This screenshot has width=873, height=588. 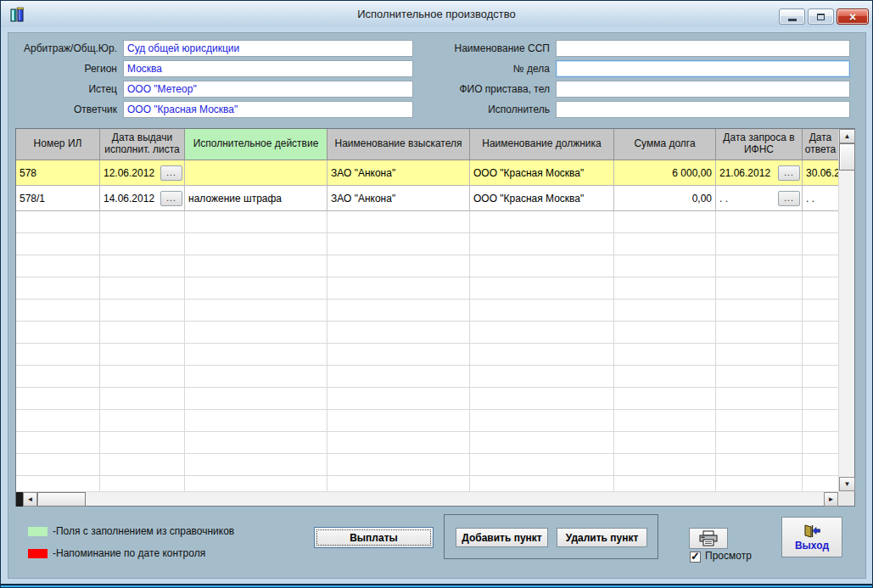 What do you see at coordinates (820, 144) in the screenshot?
I see `col-header-answer-date: Дата ответа` at bounding box center [820, 144].